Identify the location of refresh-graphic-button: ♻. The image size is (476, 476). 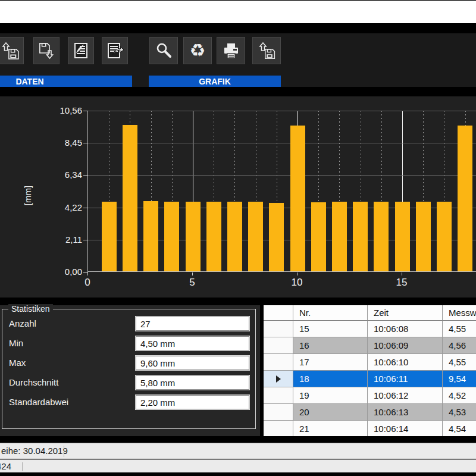
(198, 51).